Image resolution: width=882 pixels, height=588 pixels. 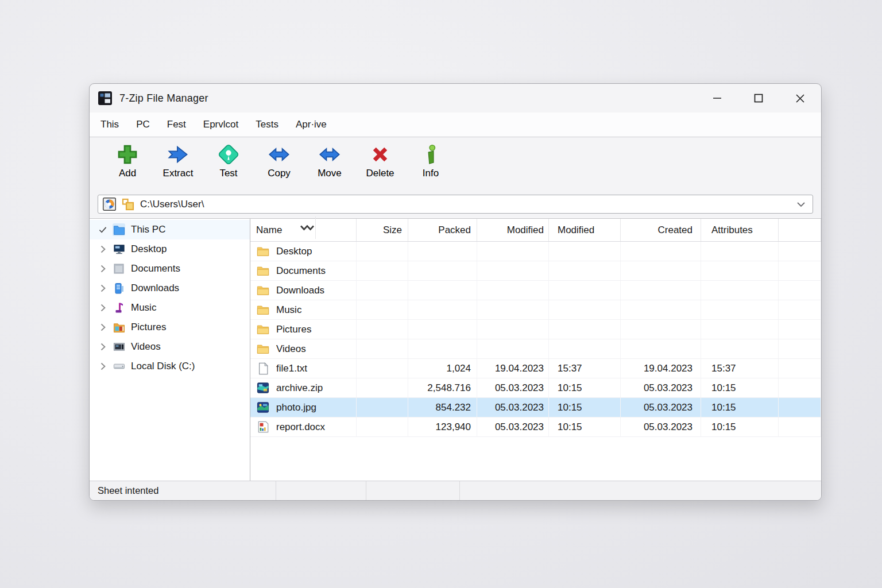 What do you see at coordinates (127, 161) in the screenshot?
I see `add-button: Add` at bounding box center [127, 161].